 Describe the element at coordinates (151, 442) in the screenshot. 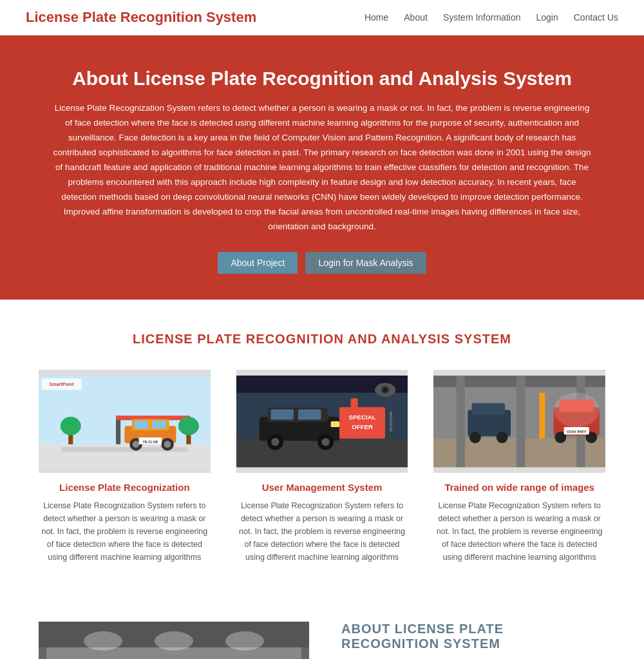

I see `svg-text: TN 21 AB` at that location.